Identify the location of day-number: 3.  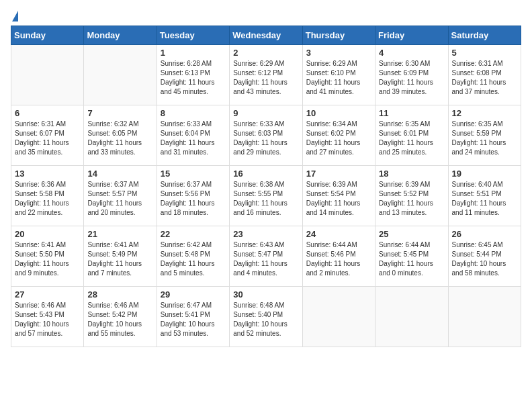
(339, 52).